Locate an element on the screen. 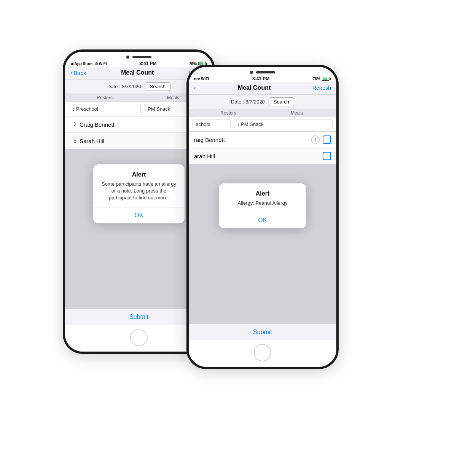 The height and width of the screenshot is (476, 476). phone2-page-title: Meal Count is located at coordinates (254, 88).